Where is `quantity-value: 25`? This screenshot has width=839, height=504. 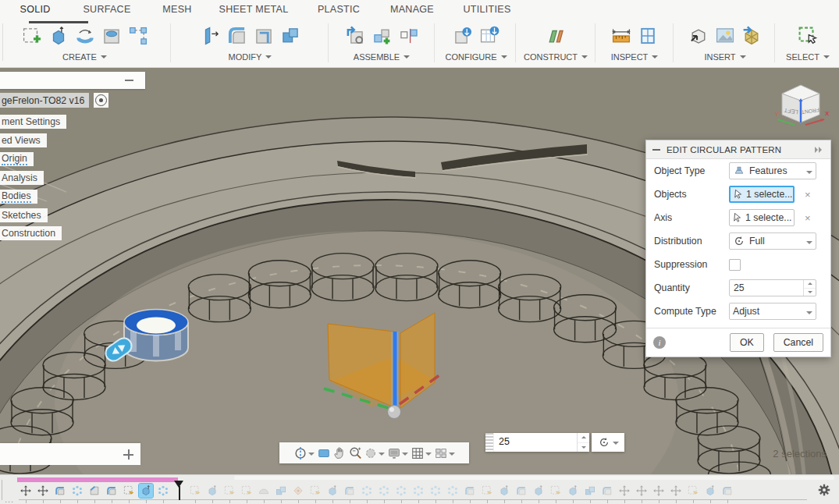 quantity-value: 25 is located at coordinates (766, 288).